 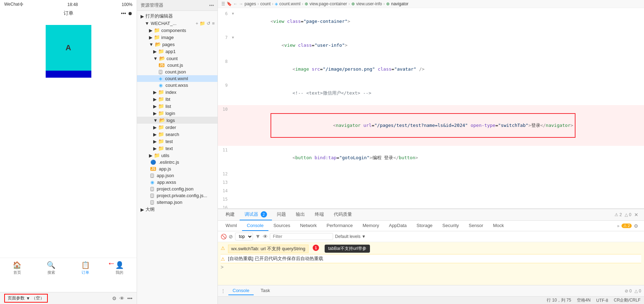 I want to click on settings-icon: ⚙, so click(x=115, y=298).